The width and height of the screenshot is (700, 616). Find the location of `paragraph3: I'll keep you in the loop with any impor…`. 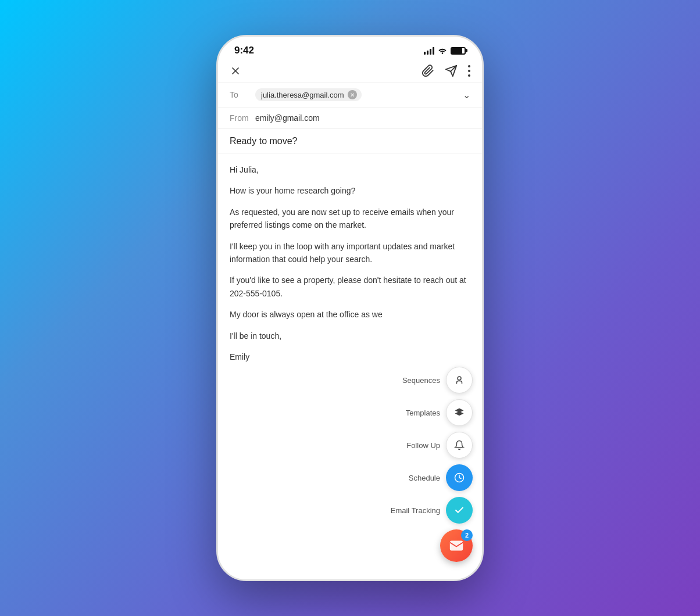

paragraph3: I'll keep you in the loop with any impor… is located at coordinates (350, 253).